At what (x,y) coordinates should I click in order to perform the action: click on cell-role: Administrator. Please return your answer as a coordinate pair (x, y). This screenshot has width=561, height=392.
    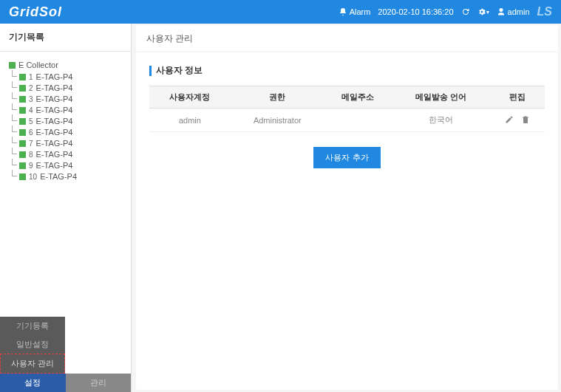
    Looking at the image, I should click on (278, 120).